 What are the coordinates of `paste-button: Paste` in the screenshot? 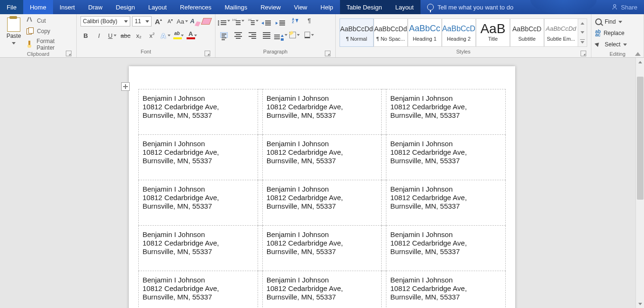 It's located at (14, 34).